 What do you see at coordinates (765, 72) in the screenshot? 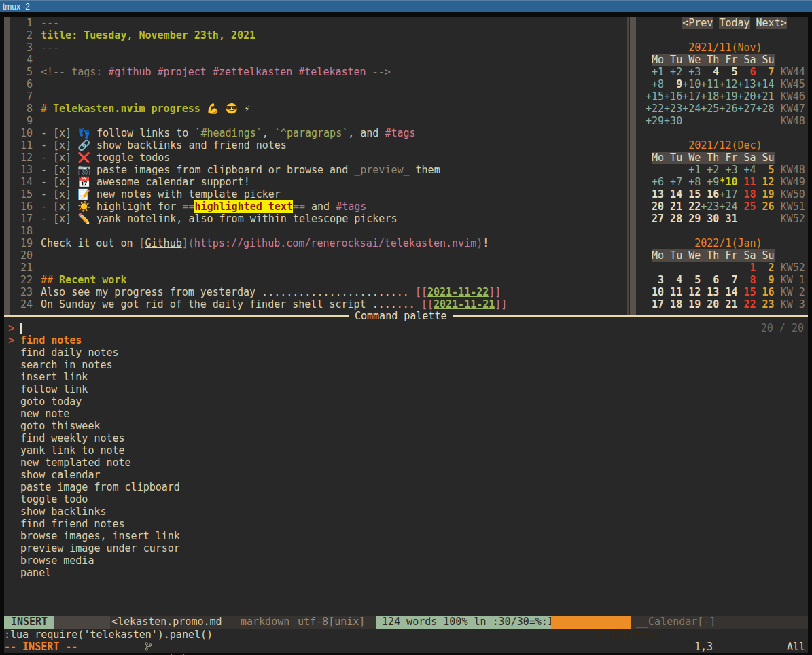
I see `calendar-day-sunday: 7` at bounding box center [765, 72].